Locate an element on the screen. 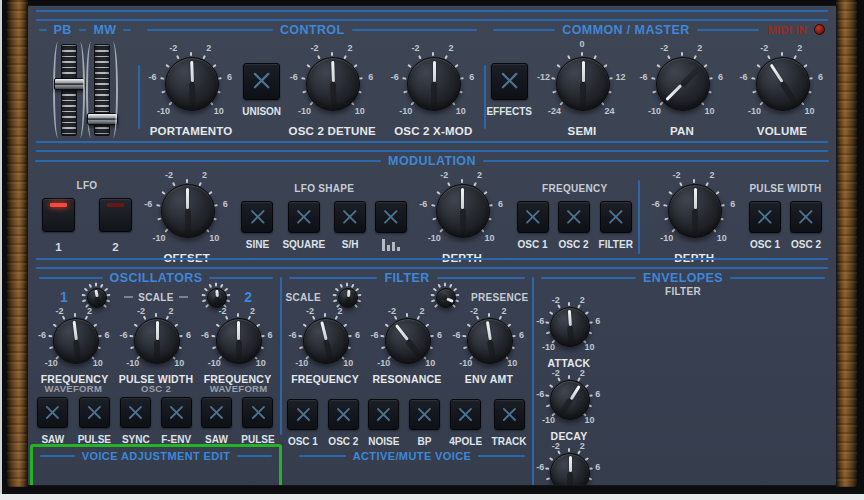  portamento-knob-dial is located at coordinates (192, 84).